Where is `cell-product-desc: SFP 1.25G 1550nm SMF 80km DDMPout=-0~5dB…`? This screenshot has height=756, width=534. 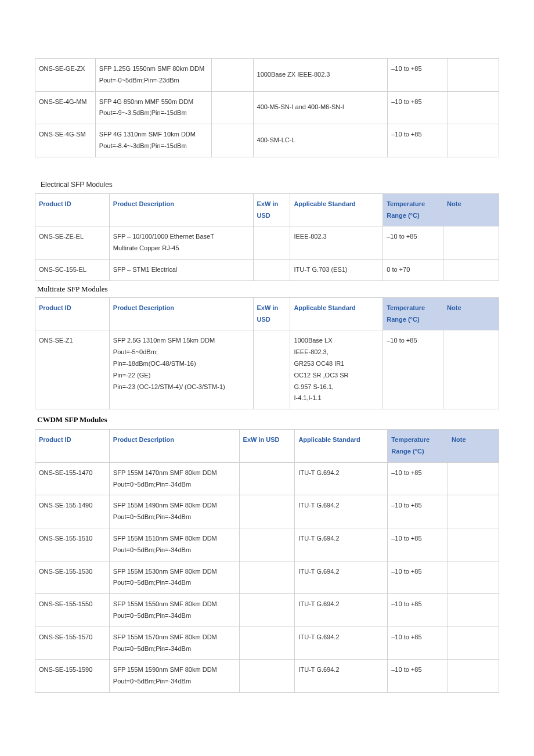
cell-product-desc: SFP 1.25G 1550nm SMF 80km DDMPout=-0~5dB… is located at coordinates (153, 75).